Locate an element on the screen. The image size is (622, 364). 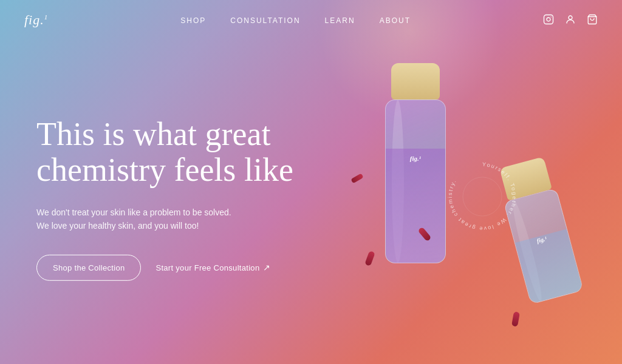
instagram-icon is located at coordinates (549, 21).